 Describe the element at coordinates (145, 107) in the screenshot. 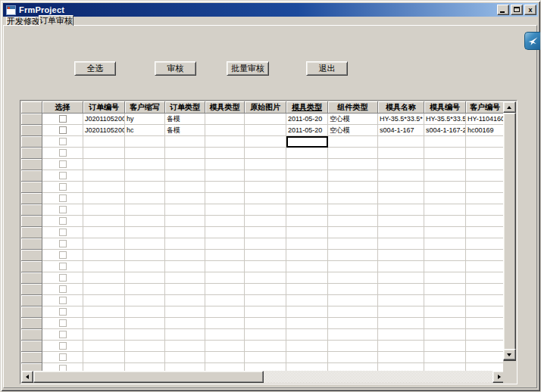

I see `column-header: 客户缩写` at that location.